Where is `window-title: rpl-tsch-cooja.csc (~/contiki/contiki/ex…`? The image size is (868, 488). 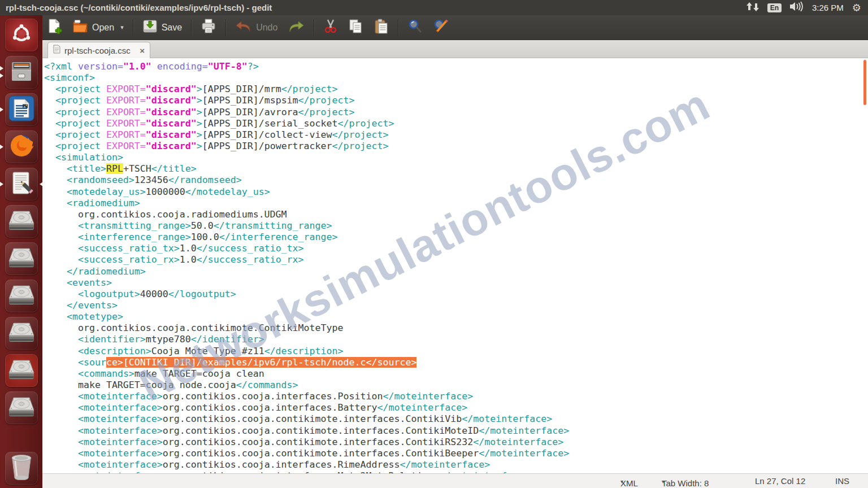
window-title: rpl-tsch-cooja.csc (~/contiki/contiki/ex… is located at coordinates (139, 8).